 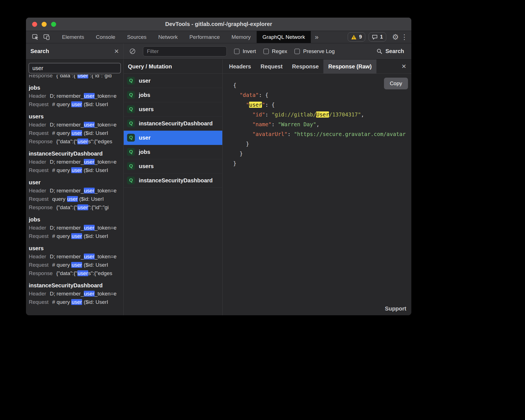 What do you see at coordinates (100, 141) in the screenshot?
I see `result-text: s":{"edges` at bounding box center [100, 141].